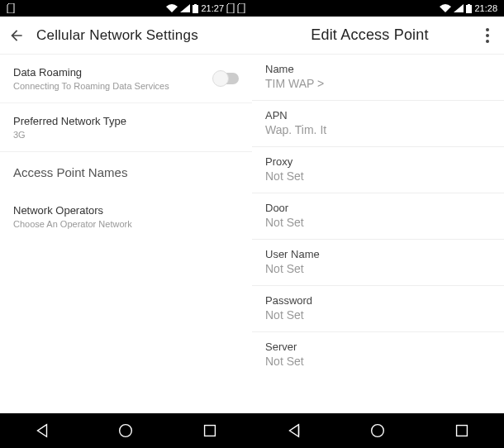 This screenshot has width=504, height=448. Describe the element at coordinates (378, 170) in the screenshot. I see `field-proxy: Proxy Not Set` at that location.